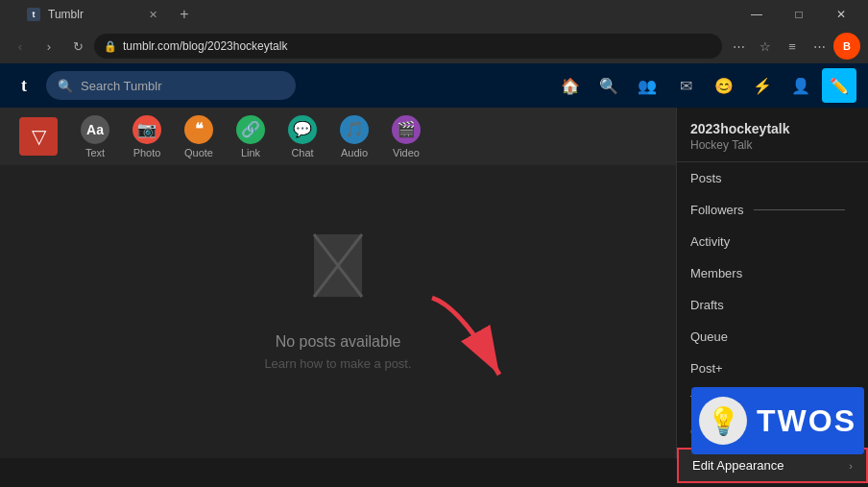 The image size is (868, 487). What do you see at coordinates (765, 46) in the screenshot?
I see `favorites-button: ☆` at bounding box center [765, 46].